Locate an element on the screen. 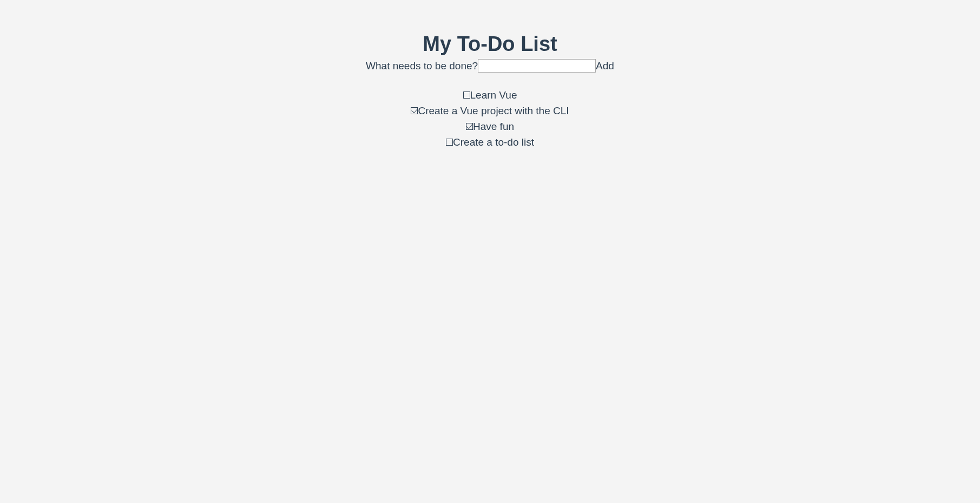 The width and height of the screenshot is (980, 503). todo-item: Create a Vue project with the CLI is located at coordinates (490, 110).